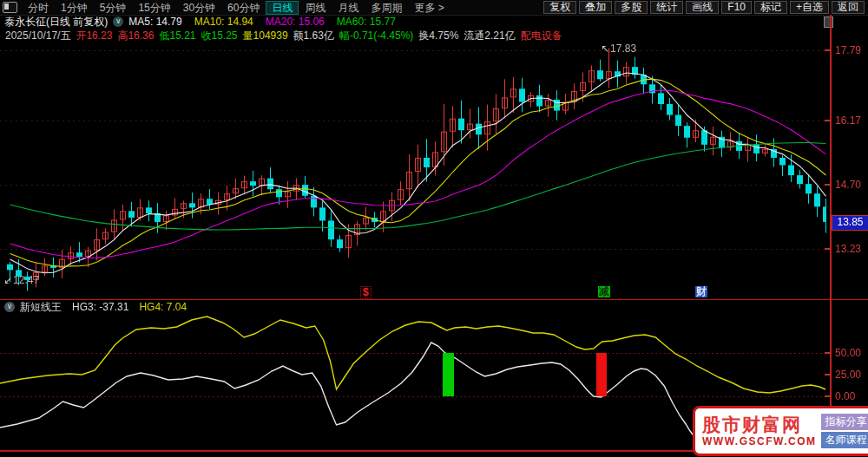  What do you see at coordinates (220, 36) in the screenshot?
I see `quote-field-4: 收15.25` at bounding box center [220, 36].